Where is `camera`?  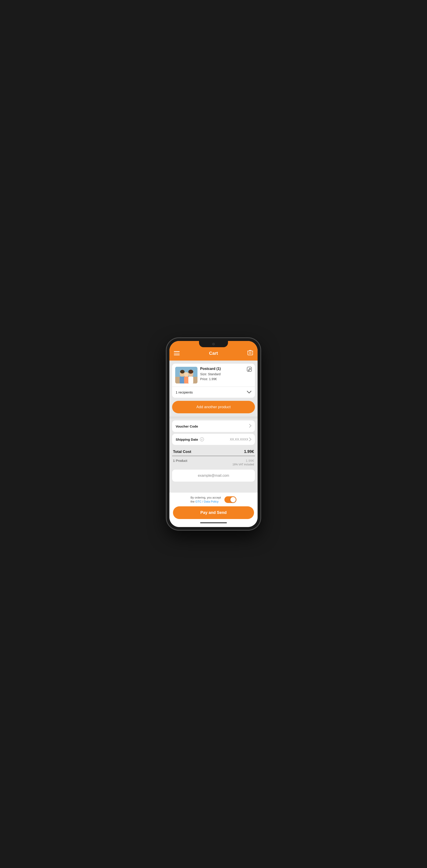
camera is located at coordinates (214, 344).